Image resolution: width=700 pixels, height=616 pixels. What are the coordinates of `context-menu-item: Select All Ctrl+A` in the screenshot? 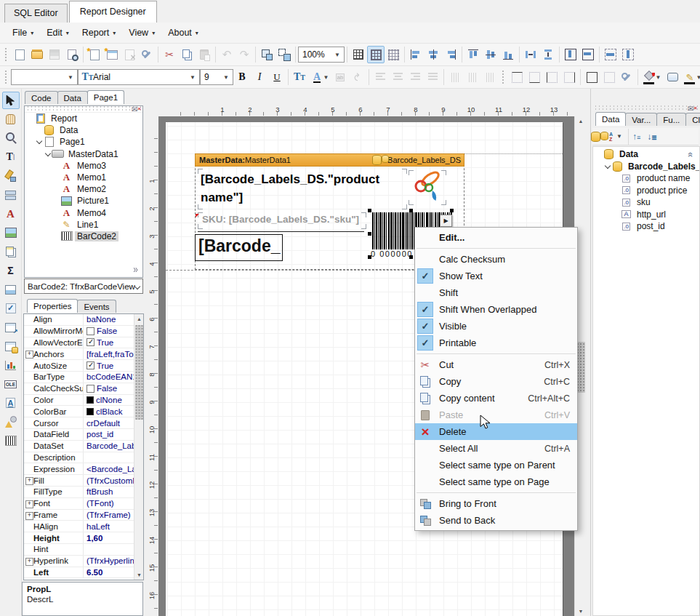 It's located at (496, 448).